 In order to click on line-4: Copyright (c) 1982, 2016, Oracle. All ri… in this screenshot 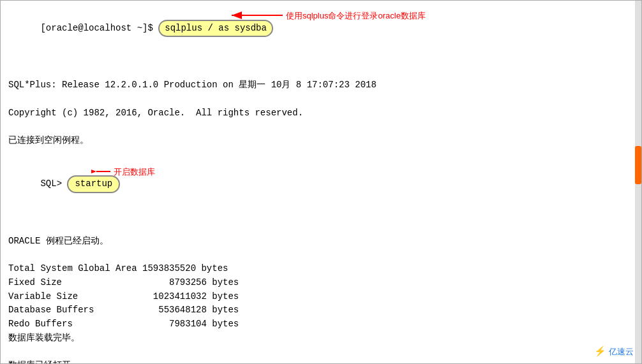, I will do `click(321, 113)`.